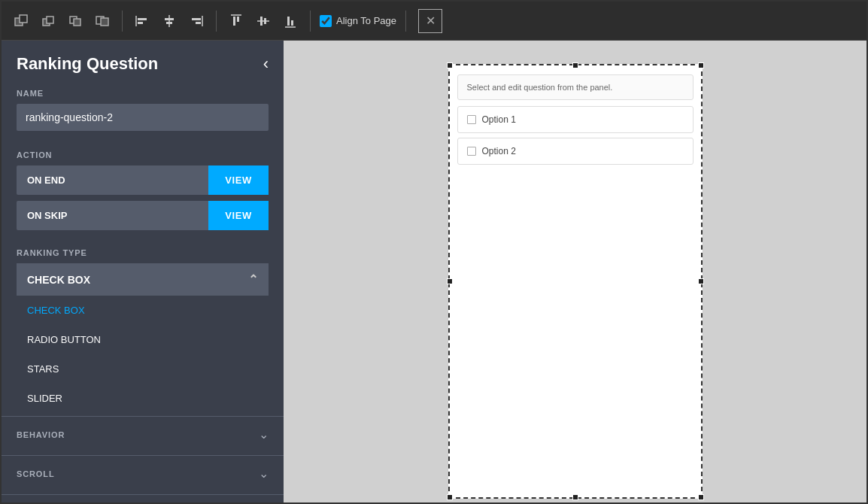 The width and height of the screenshot is (868, 504). I want to click on align-right-icon, so click(196, 21).